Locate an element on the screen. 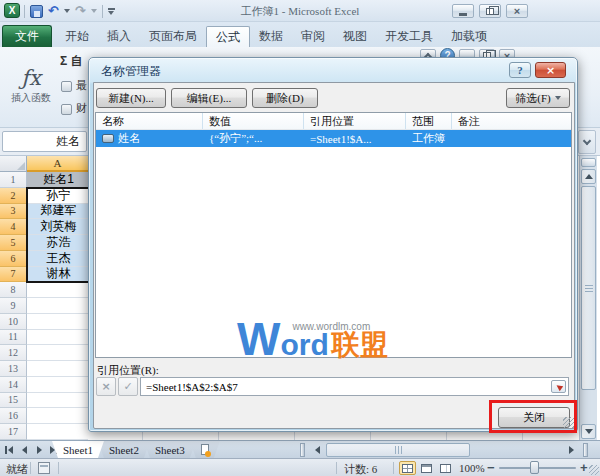  row-header: 8 is located at coordinates (14, 290).